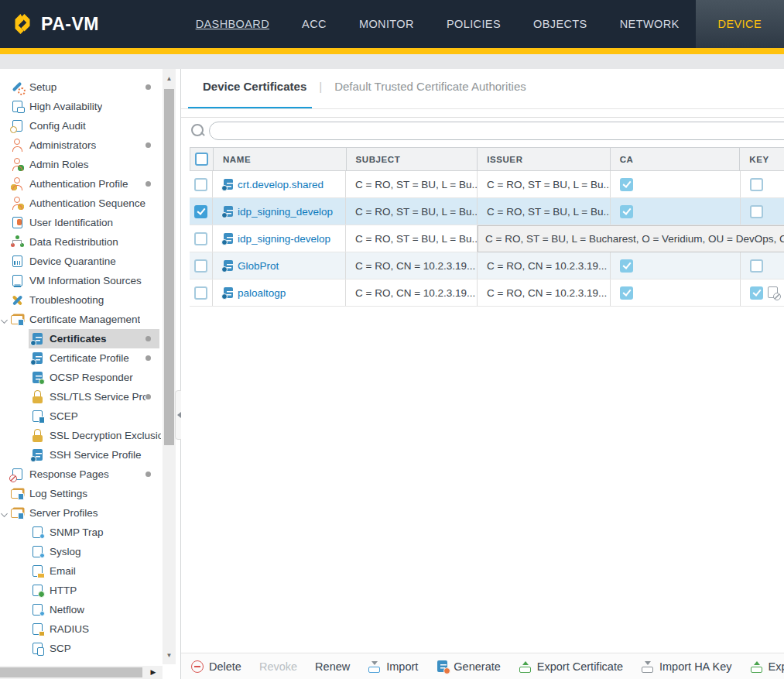 This screenshot has width=784, height=679. I want to click on column-header-key: KEY, so click(762, 159).